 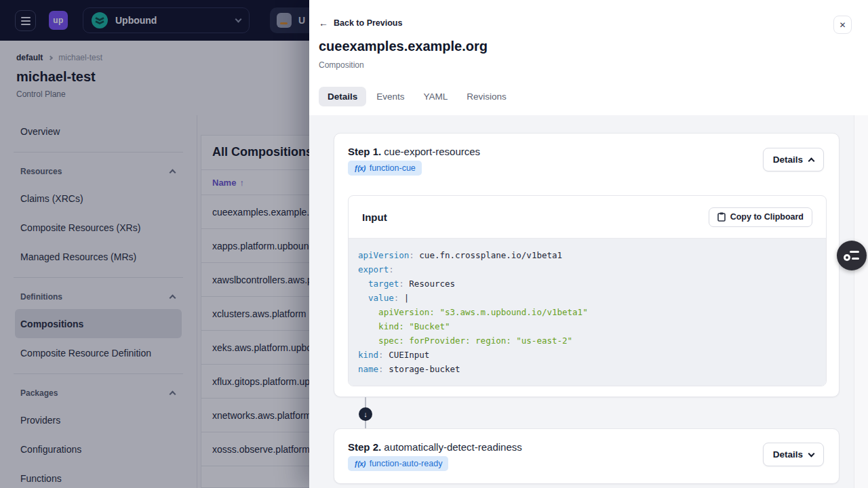 What do you see at coordinates (861, 302) in the screenshot?
I see `drawer-scrollbar` at bounding box center [861, 302].